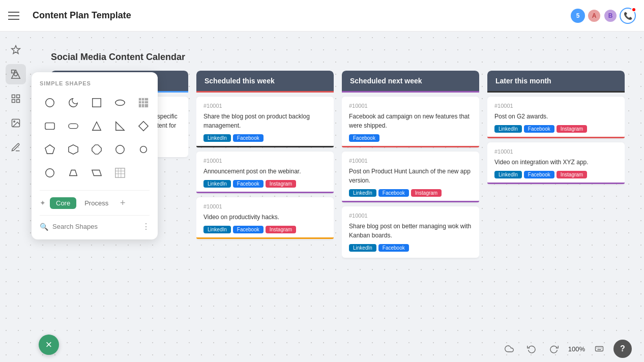  What do you see at coordinates (120, 173) in the screenshot?
I see `shape-grid2` at bounding box center [120, 173].